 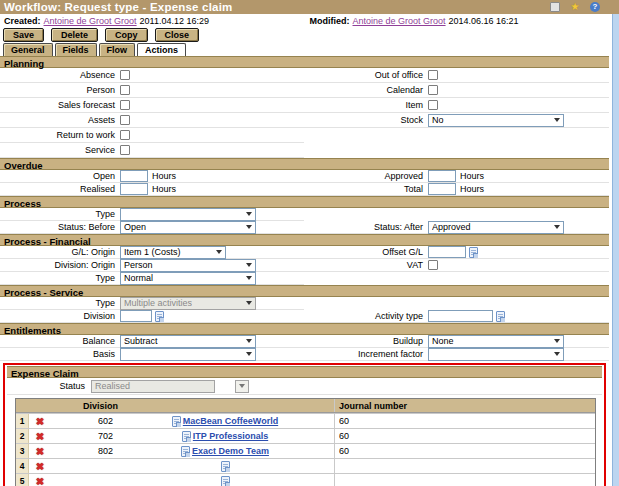 I want to click on basis-select, so click(x=188, y=354).